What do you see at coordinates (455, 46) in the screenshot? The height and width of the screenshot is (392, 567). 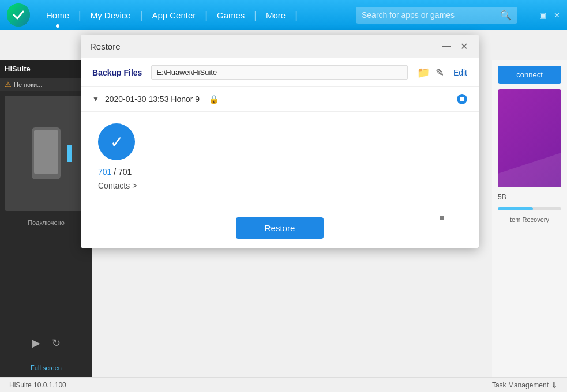 I see `modal-controls: ― ✕` at bounding box center [455, 46].